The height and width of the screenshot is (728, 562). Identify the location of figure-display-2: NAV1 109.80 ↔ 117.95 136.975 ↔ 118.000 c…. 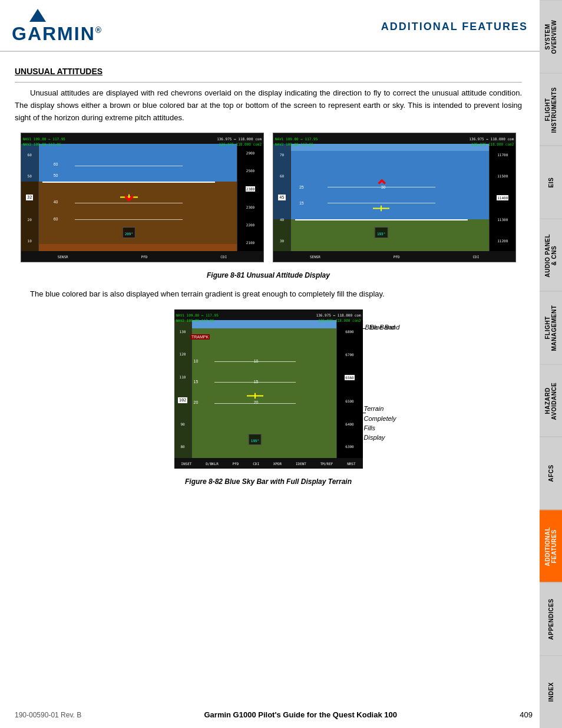
(395, 197).